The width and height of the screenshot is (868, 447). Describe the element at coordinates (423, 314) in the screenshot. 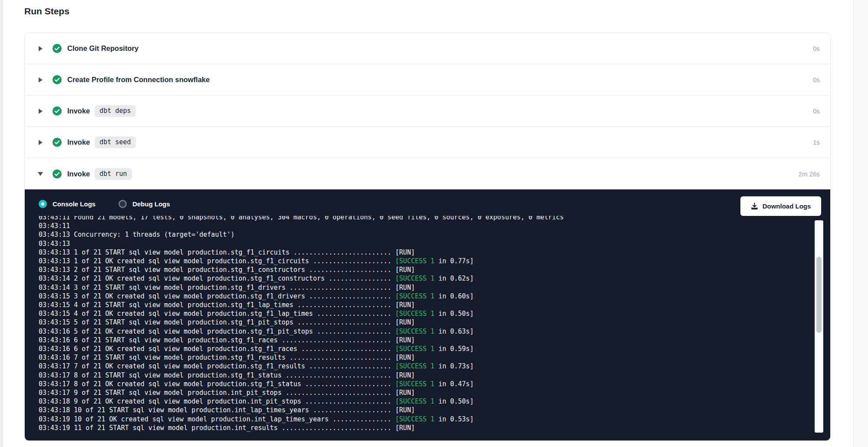

I see `log-line: 03:43:15 4 of 21 OK created sql view mod…` at that location.